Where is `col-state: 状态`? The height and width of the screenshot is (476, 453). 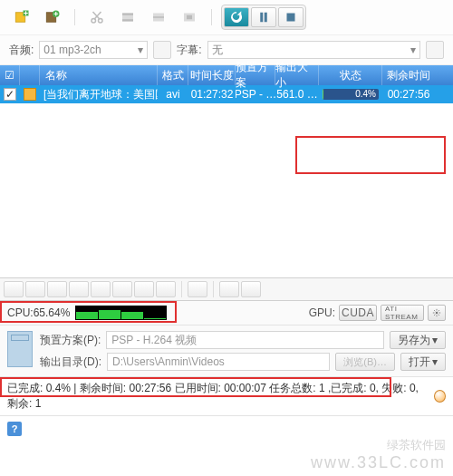 col-state: 状态 is located at coordinates (351, 75).